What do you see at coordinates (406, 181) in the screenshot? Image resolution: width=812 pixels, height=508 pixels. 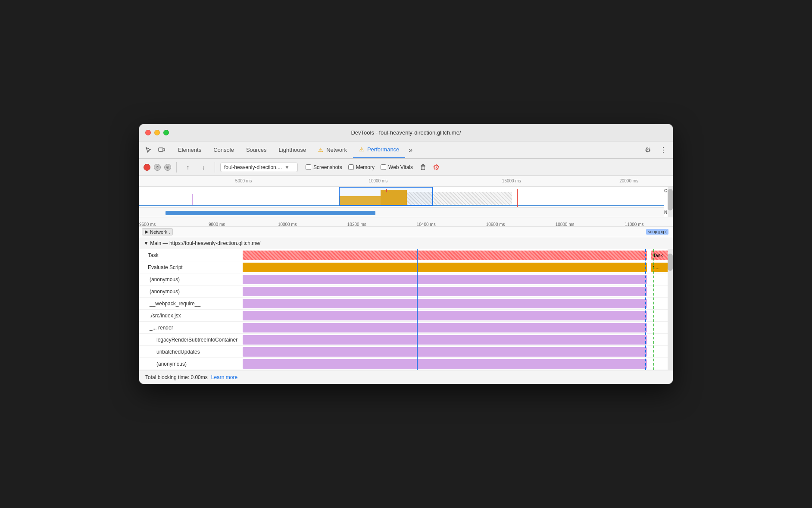 I see `ruler-labels: 5000 ms 10000 ms 15000 ms 20000 ms` at bounding box center [406, 181].